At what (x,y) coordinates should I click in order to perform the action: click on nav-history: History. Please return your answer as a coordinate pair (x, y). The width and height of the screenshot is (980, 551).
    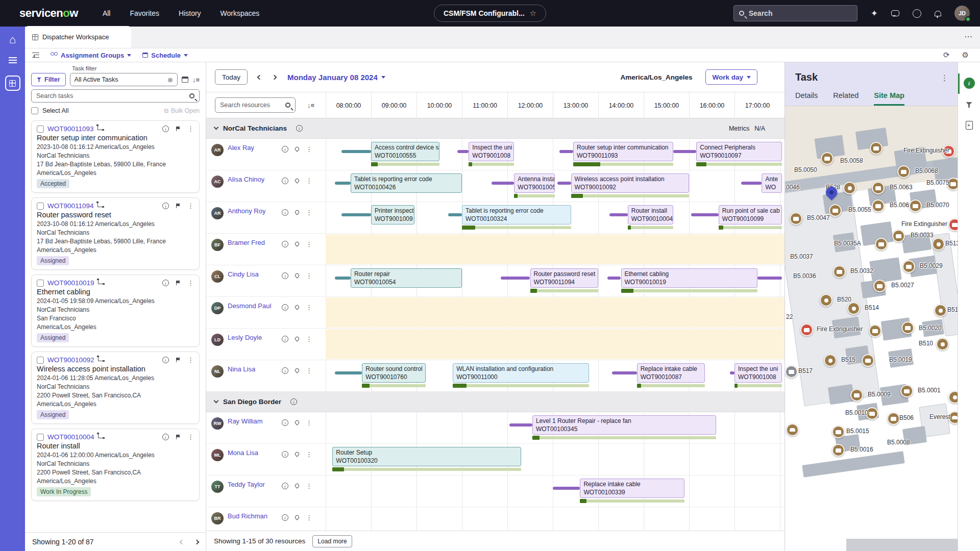
    Looking at the image, I should click on (190, 13).